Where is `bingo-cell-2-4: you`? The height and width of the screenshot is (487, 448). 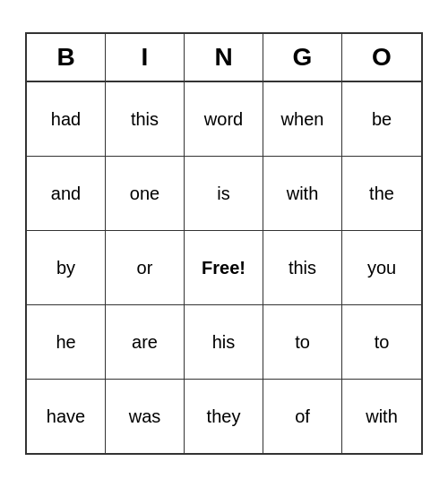
bingo-cell-2-4: you is located at coordinates (382, 268).